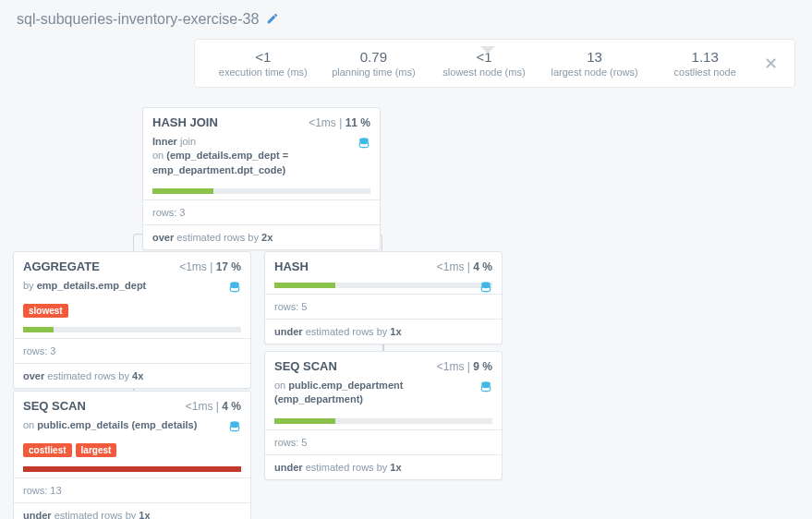 This screenshot has width=812, height=519. What do you see at coordinates (185, 122) in the screenshot?
I see `node-title: HASH JOIN` at bounding box center [185, 122].